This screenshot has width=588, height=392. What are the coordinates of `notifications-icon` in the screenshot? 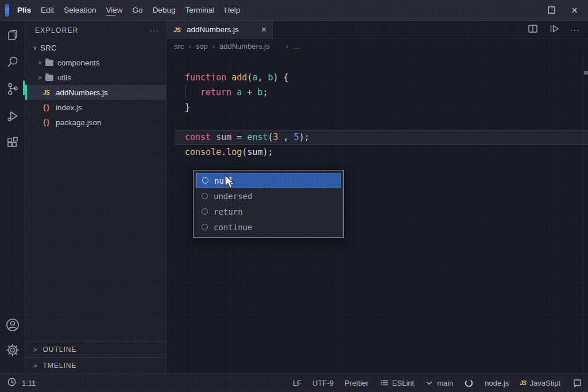 It's located at (577, 383).